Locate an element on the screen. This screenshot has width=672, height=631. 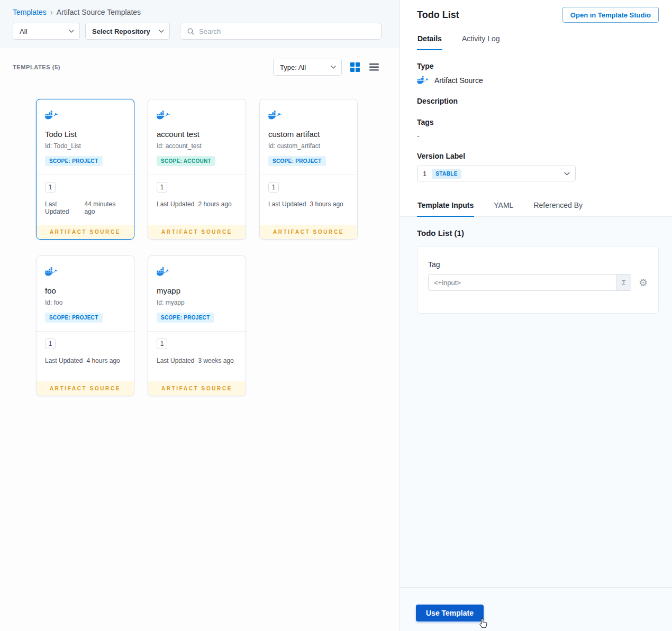
template-name: account test is located at coordinates (197, 134).